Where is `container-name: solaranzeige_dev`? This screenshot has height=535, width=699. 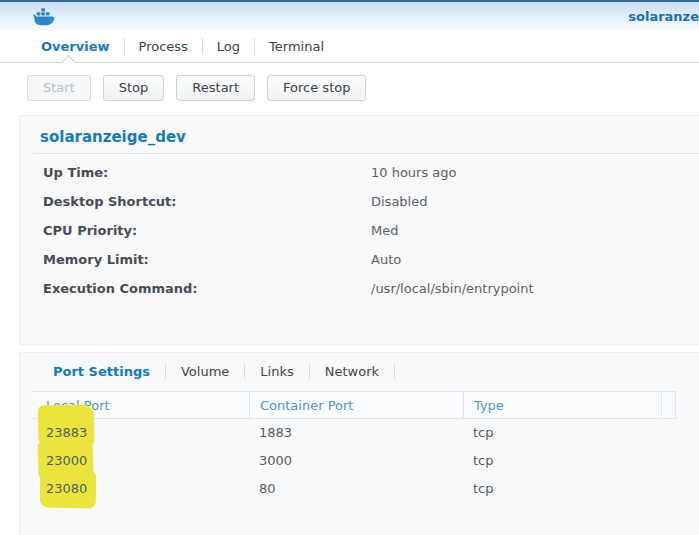
container-name: solaranzeige_dev is located at coordinates (113, 137).